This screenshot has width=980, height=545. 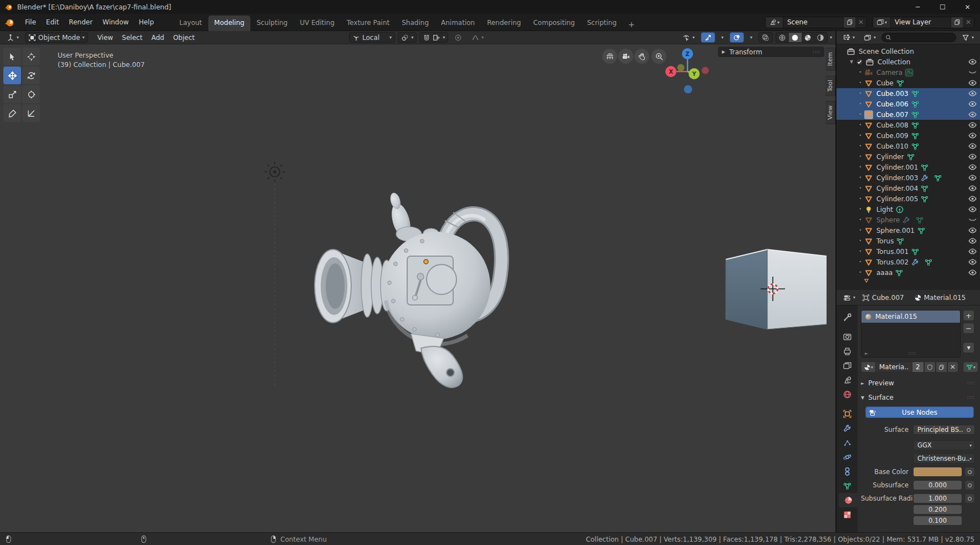 What do you see at coordinates (831, 38) in the screenshot?
I see `shading-dropdown: ▾` at bounding box center [831, 38].